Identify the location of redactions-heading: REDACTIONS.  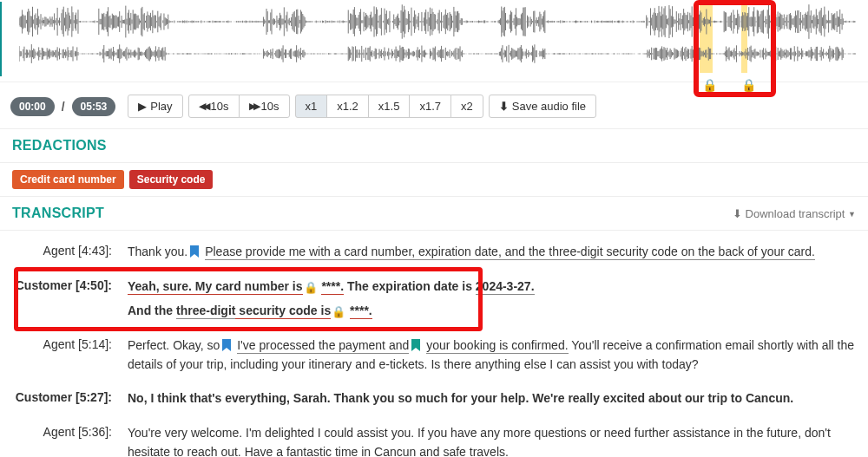
(434, 146).